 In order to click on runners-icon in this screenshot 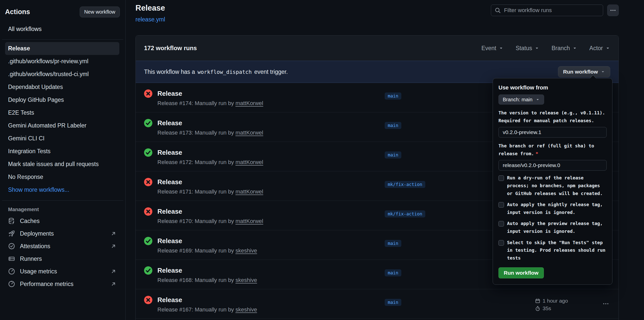, I will do `click(12, 259)`.